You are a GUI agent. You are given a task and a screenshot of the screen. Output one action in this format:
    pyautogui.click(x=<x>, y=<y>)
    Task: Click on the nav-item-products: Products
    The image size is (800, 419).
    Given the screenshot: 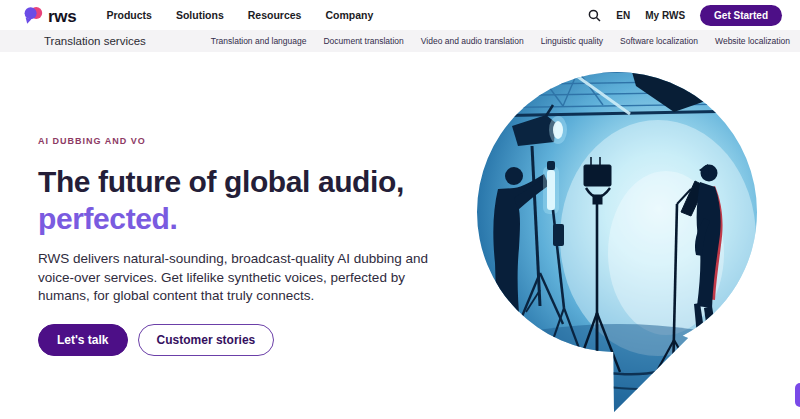 What is the action you would take?
    pyautogui.click(x=129, y=15)
    